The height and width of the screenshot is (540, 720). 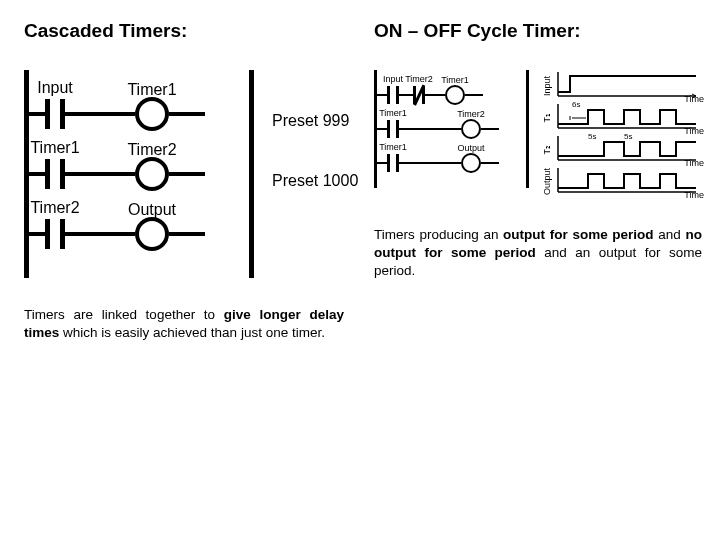 I want to click on contact-nc-icon: Timer2, so click(x=419, y=95).